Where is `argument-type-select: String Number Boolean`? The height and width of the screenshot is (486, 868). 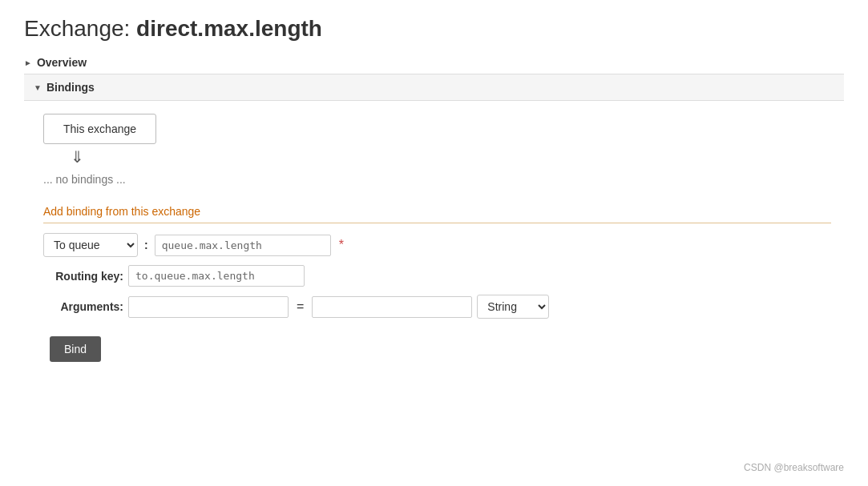 argument-type-select: String Number Boolean is located at coordinates (513, 307).